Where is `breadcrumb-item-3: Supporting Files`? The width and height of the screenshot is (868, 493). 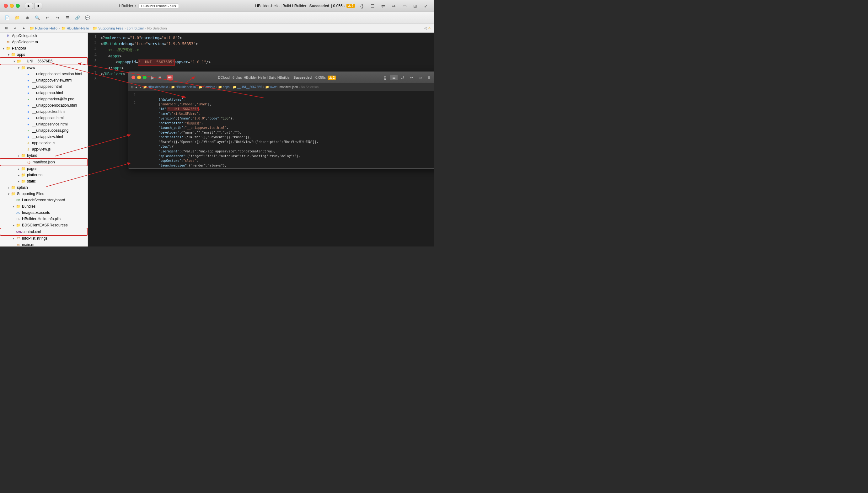
breadcrumb-item-3: Supporting Files is located at coordinates (111, 28).